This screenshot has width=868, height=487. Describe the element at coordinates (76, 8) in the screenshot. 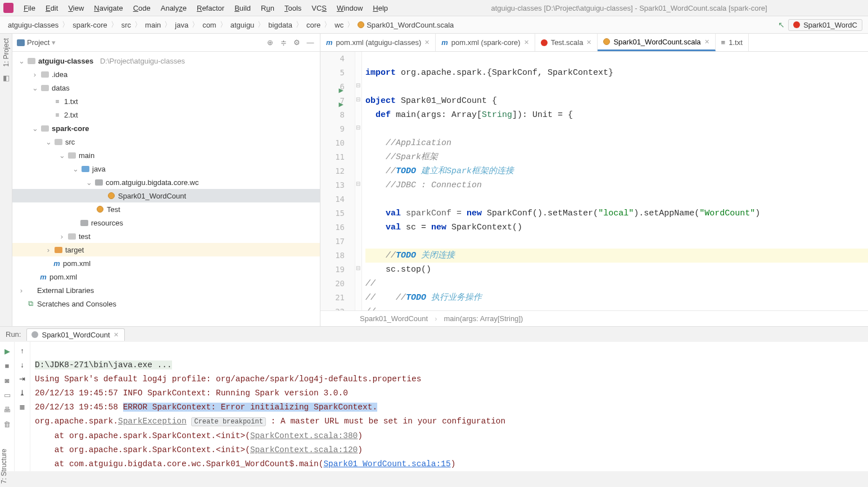

I see `menu-view: View` at that location.